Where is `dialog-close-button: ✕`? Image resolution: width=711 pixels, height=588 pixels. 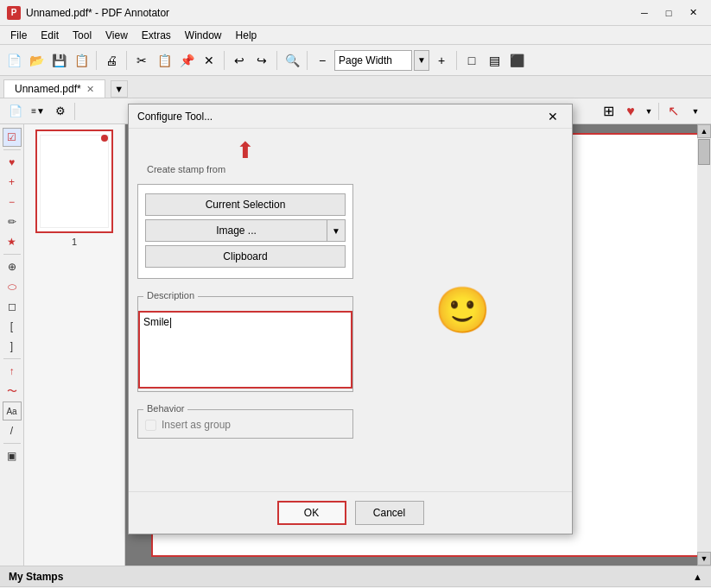
dialog-close-button: ✕ is located at coordinates (553, 117).